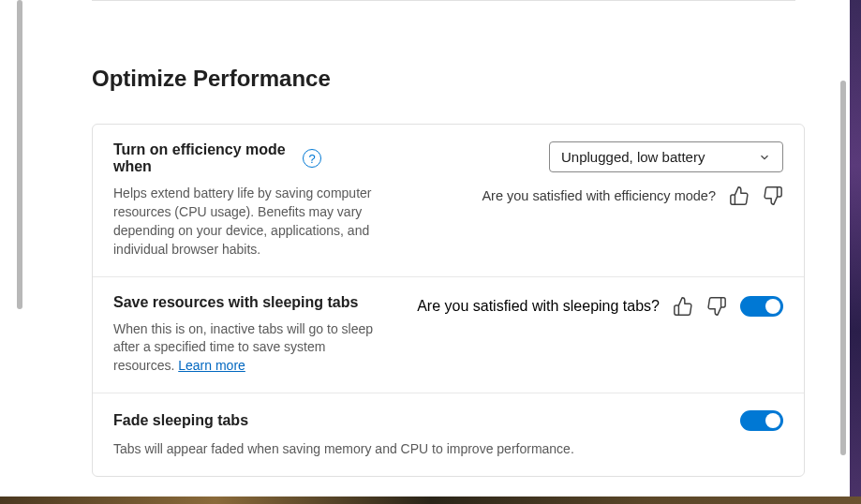 Image resolution: width=861 pixels, height=504 pixels. I want to click on fade-tabs-toggle, so click(762, 421).